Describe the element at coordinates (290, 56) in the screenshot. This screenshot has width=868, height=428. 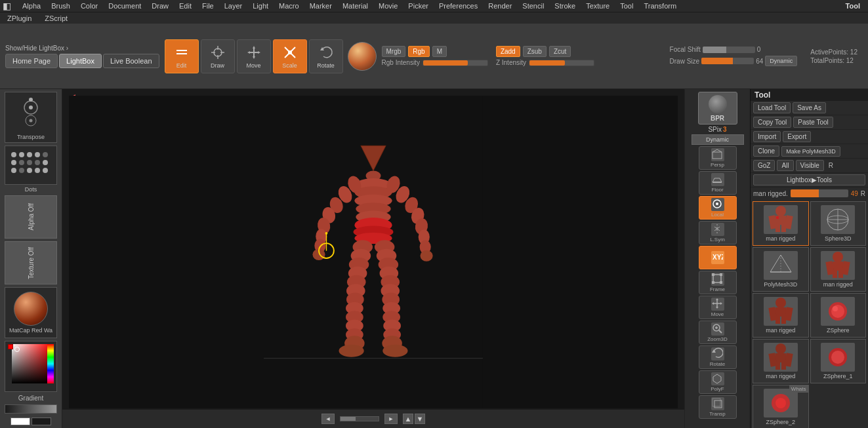
I see `tool-scale-btn: Scale` at that location.